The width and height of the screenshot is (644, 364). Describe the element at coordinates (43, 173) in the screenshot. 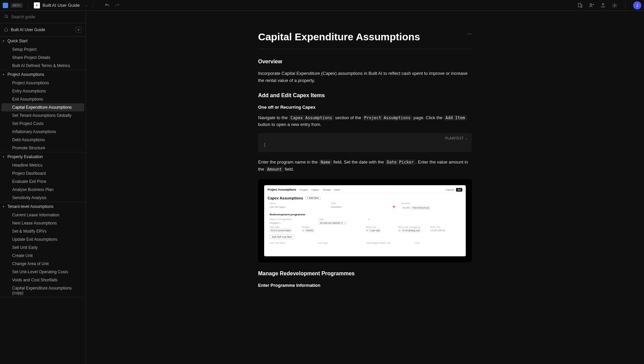

I see `nav-item: Project Dashboard` at that location.